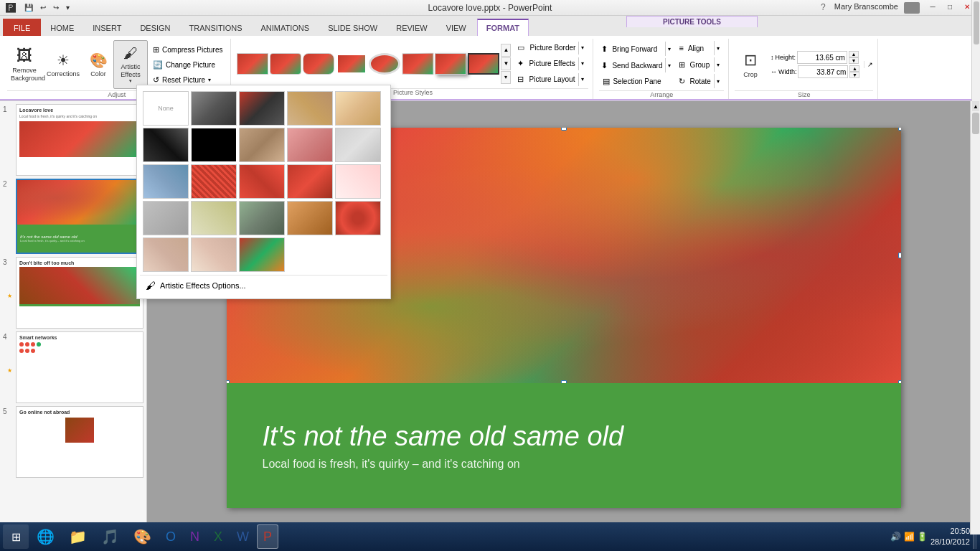 Image resolution: width=980 pixels, height=551 pixels. Describe the element at coordinates (900, 129) in the screenshot. I see `handle-tr` at that location.